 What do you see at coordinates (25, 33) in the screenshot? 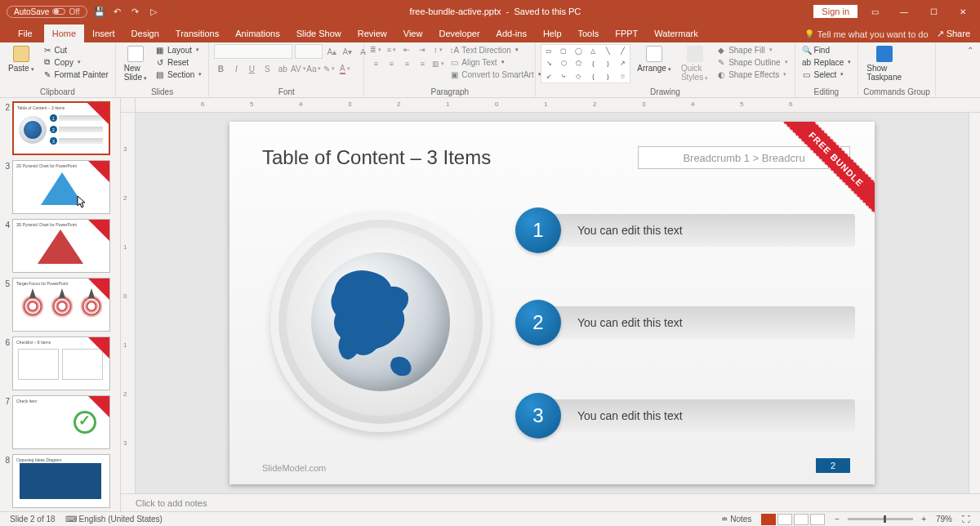
I see `tab-file: File` at bounding box center [25, 33].